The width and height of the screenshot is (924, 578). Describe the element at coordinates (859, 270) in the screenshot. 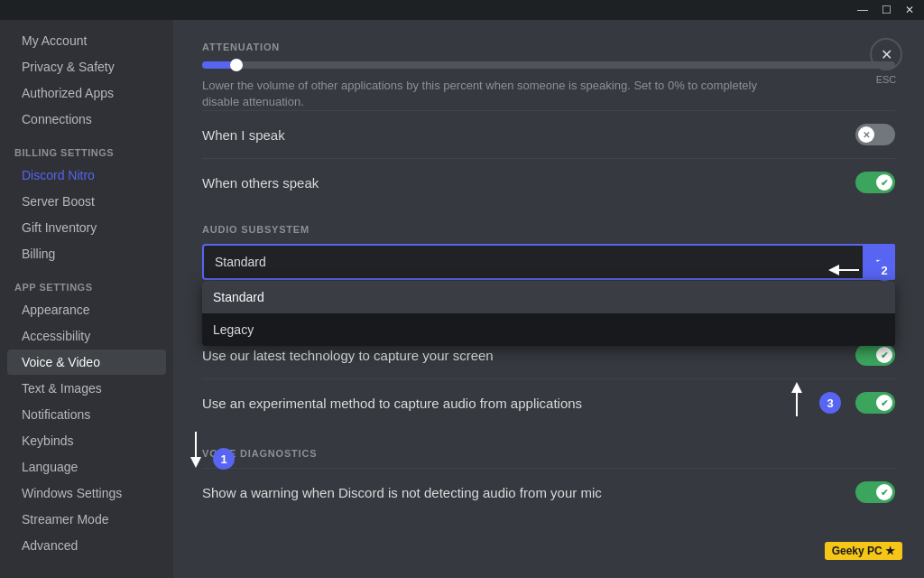

I see `annotation-2-container: 2` at that location.